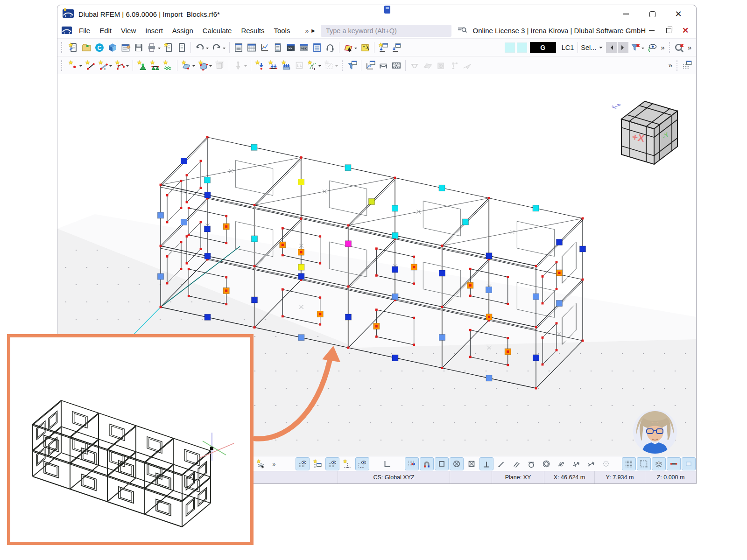 The height and width of the screenshot is (560, 747). Describe the element at coordinates (352, 65) in the screenshot. I see `visibility-filter-button` at that location.